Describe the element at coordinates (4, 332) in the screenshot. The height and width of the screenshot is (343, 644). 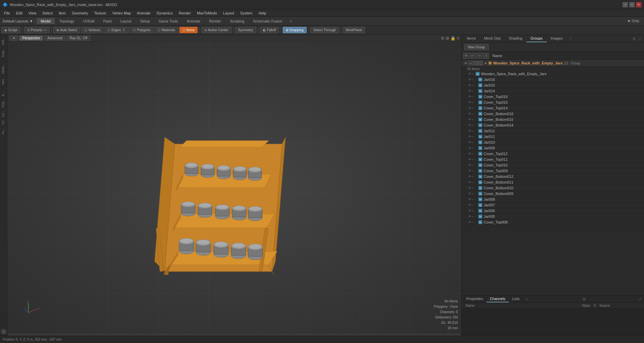
I see `sidebar-circle-btn: ○` at that location.